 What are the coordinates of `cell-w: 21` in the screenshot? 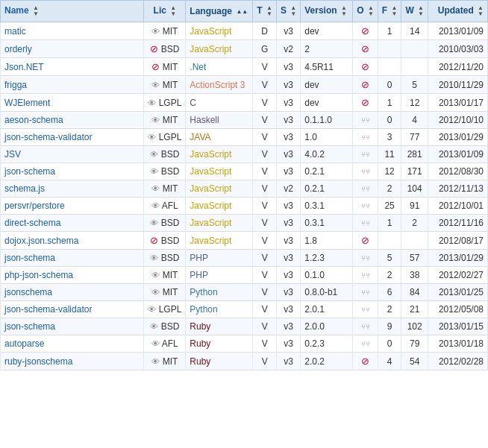 It's located at (415, 310).